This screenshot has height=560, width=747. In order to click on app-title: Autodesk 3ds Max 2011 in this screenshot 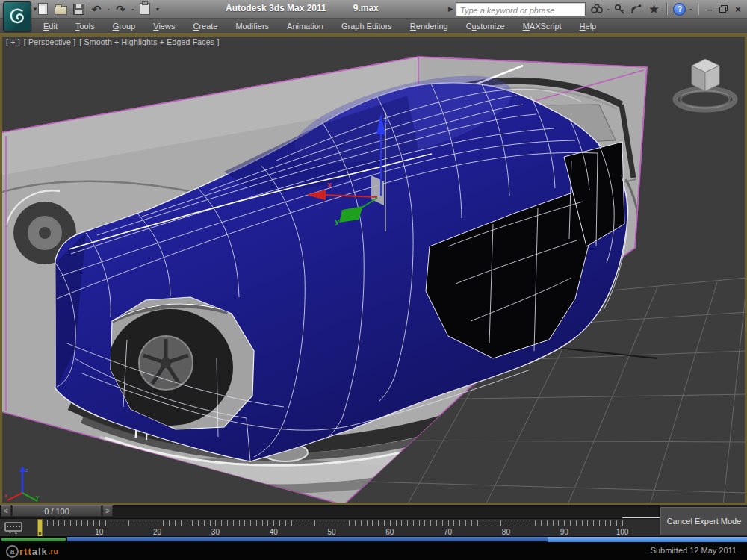, I will do `click(276, 8)`.